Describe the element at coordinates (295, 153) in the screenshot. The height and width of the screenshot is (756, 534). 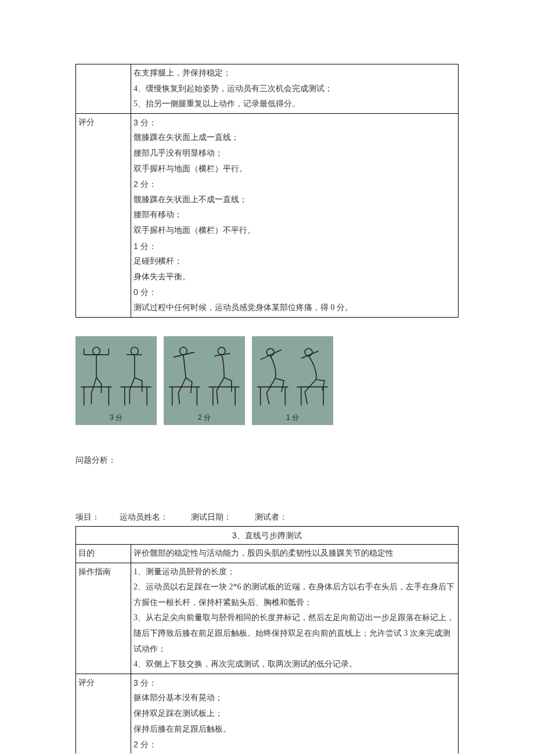
I see `text-line: 腰部几乎没有明显移动；` at that location.